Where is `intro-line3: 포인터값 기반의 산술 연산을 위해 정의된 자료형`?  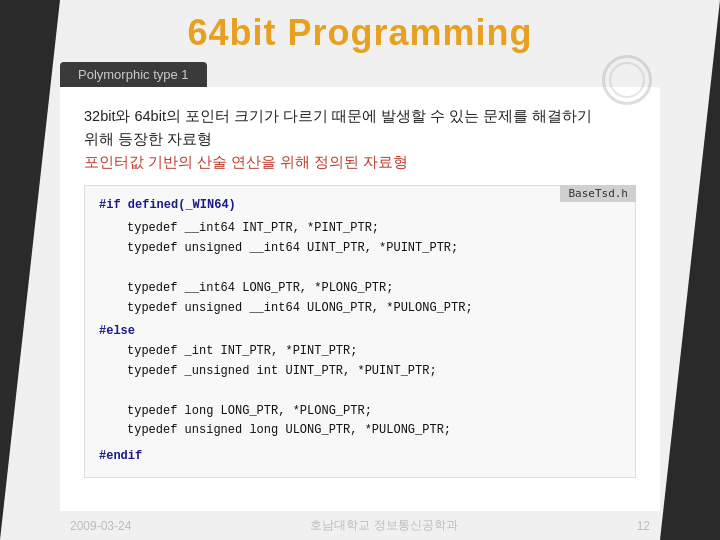 intro-line3: 포인터값 기반의 산술 연산을 위해 정의된 자료형 is located at coordinates (246, 162).